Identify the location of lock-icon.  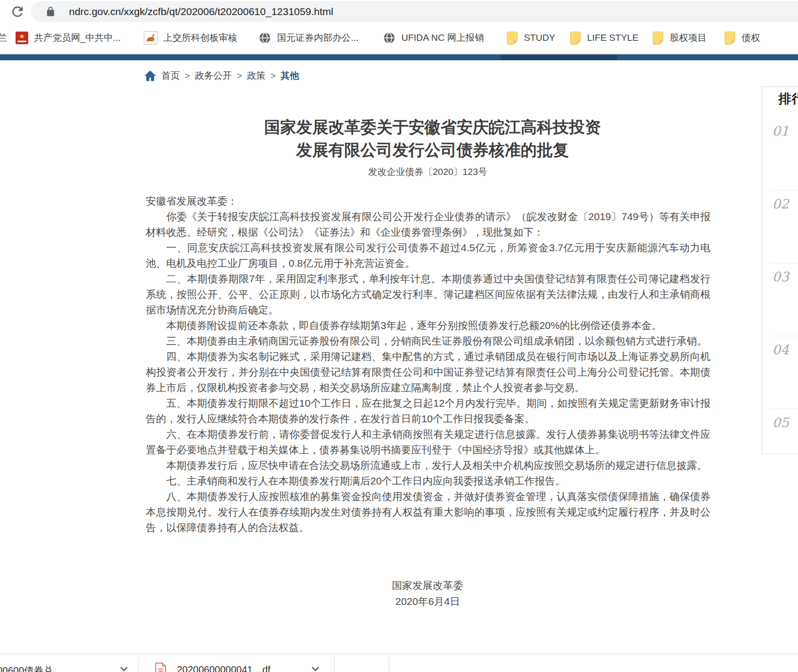
(51, 12).